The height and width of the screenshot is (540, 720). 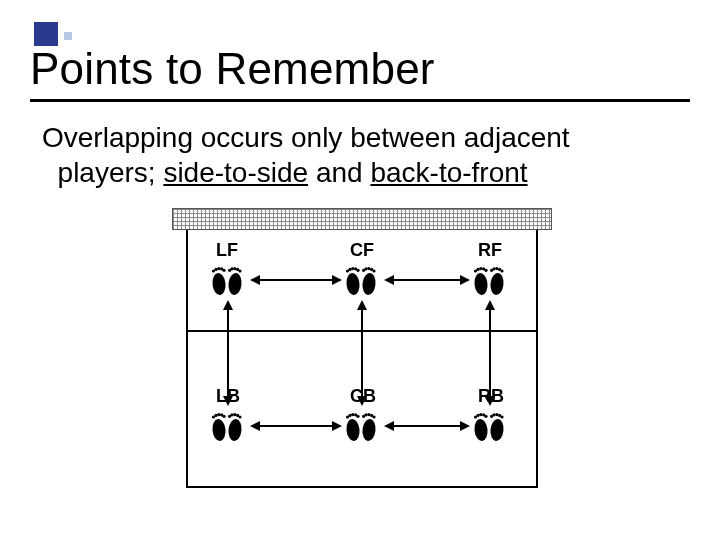 I want to click on arrow-cb-rb, so click(x=427, y=426).